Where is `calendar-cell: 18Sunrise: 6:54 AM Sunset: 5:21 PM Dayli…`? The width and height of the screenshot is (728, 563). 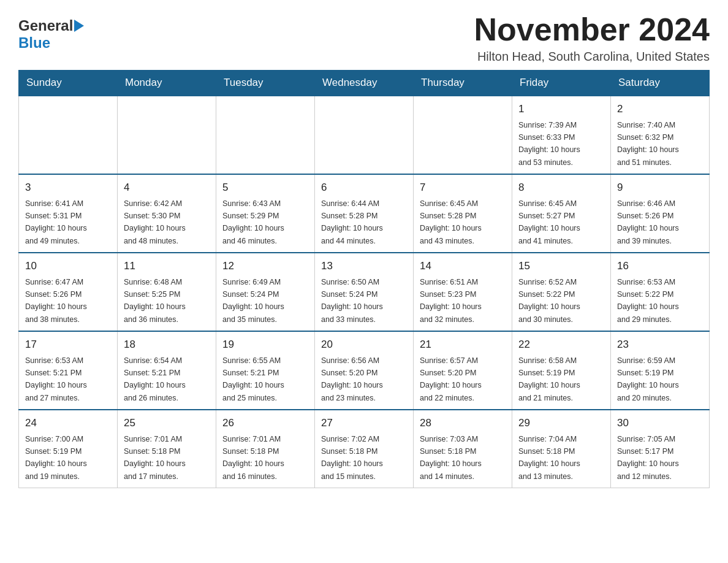 calendar-cell: 18Sunrise: 6:54 AM Sunset: 5:21 PM Dayli… is located at coordinates (167, 370).